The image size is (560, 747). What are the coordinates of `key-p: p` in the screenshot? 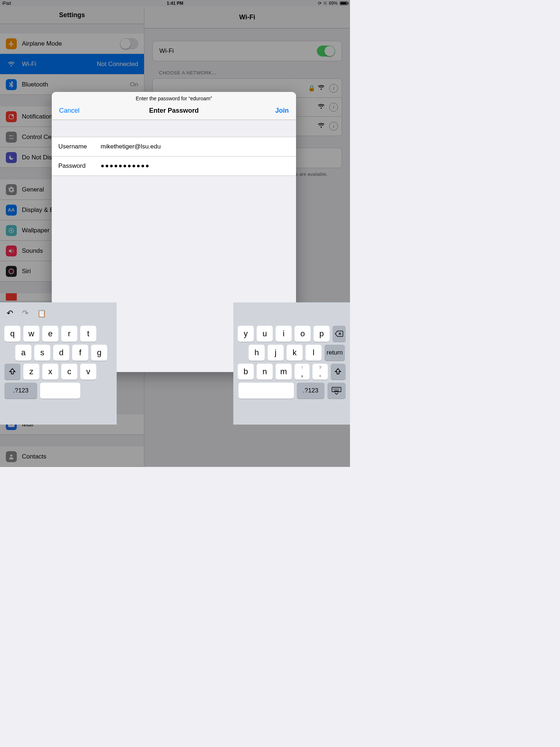 It's located at (322, 334).